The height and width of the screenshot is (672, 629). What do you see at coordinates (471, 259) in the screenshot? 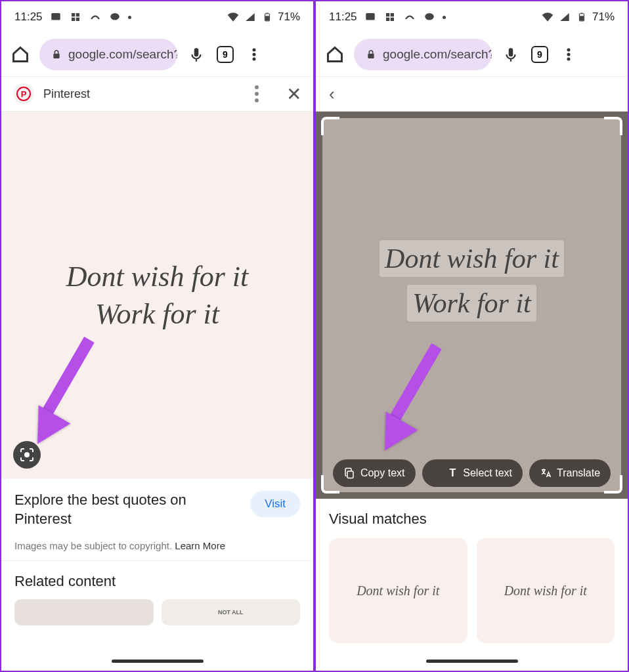
I see `detected-text-1: Dont wish for it` at bounding box center [471, 259].